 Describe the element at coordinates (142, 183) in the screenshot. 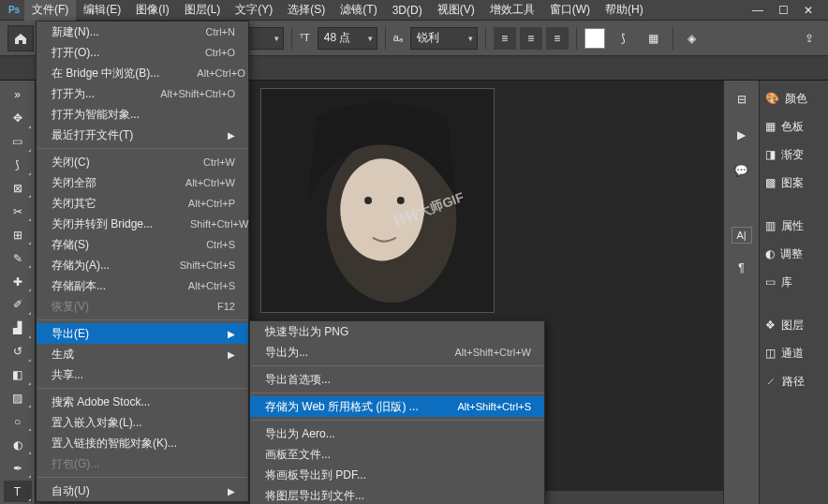

I see `file-menu-item: 关闭全部Alt+Ctrl+W` at that location.